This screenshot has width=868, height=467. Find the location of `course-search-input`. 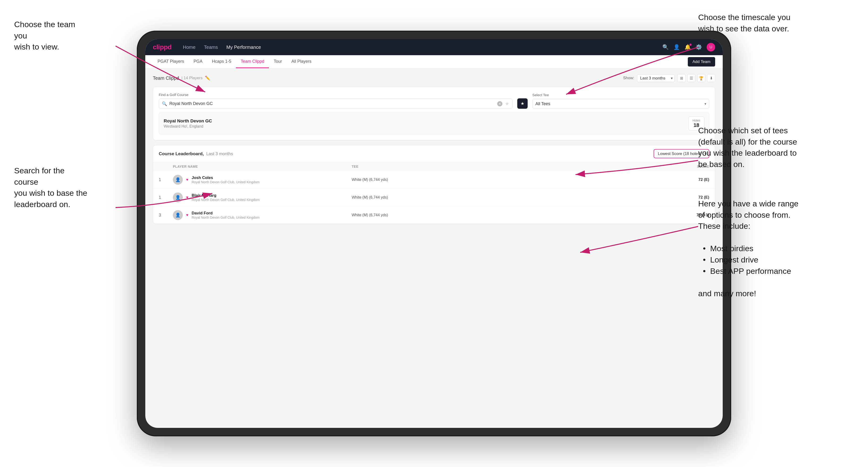

course-search-input is located at coordinates (332, 104).